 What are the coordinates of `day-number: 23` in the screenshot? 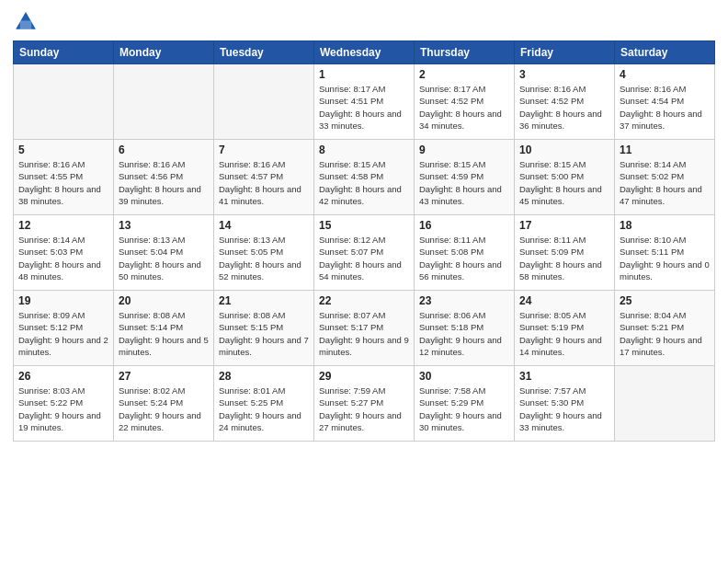 It's located at (464, 301).